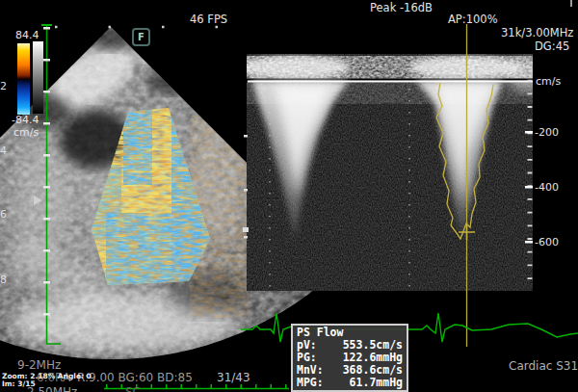 This screenshot has width=578, height=392. What do you see at coordinates (220, 217) in the screenshot?
I see `color-speckle` at bounding box center [220, 217].